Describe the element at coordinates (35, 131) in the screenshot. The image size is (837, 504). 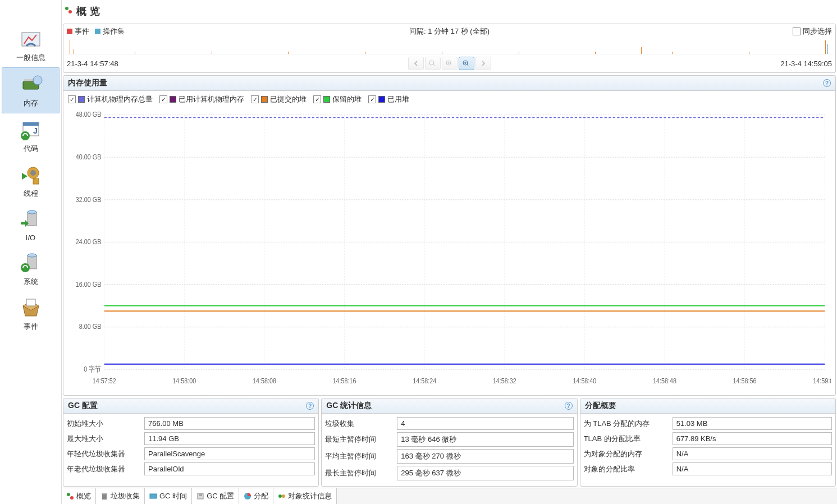
I see `svg-text: J` at that location.